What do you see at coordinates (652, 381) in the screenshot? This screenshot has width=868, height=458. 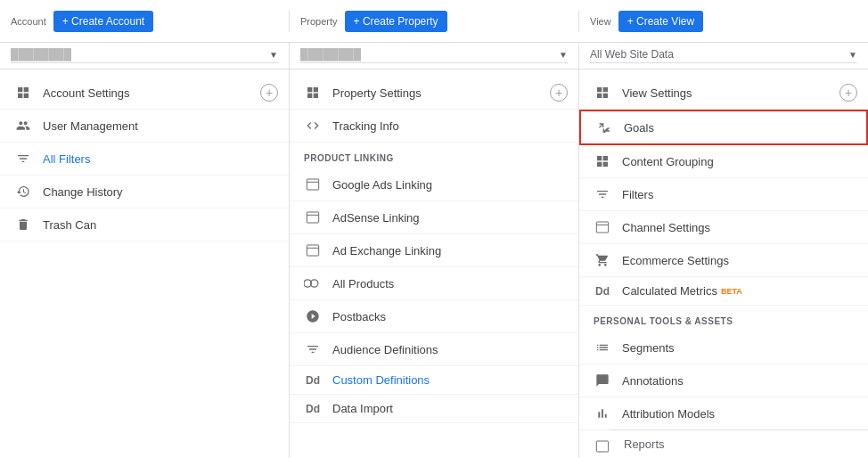 I see `annotations-label: Annotations` at bounding box center [652, 381].